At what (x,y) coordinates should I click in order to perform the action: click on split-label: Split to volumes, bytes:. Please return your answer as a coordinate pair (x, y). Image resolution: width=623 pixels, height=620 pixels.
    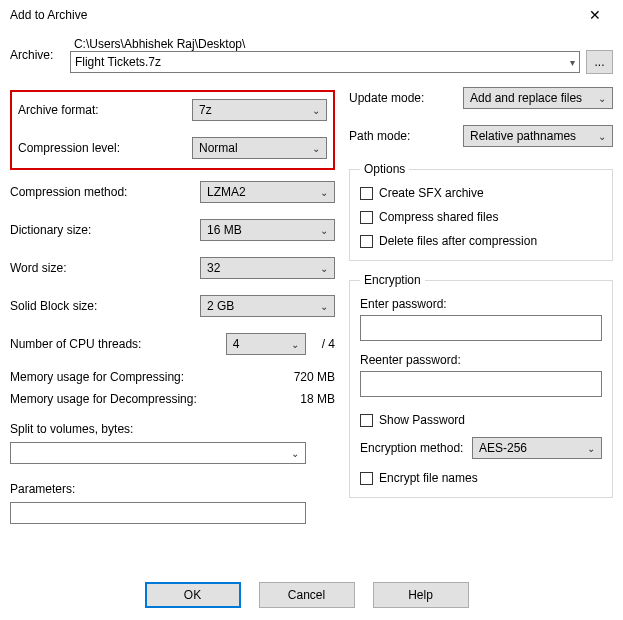
    Looking at the image, I should click on (172, 429).